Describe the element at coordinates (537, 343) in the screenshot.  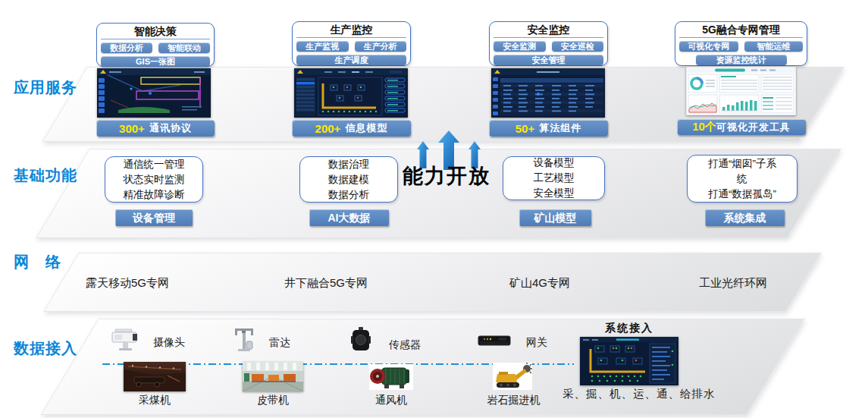
I see `device-label-gateway: 网关` at that location.